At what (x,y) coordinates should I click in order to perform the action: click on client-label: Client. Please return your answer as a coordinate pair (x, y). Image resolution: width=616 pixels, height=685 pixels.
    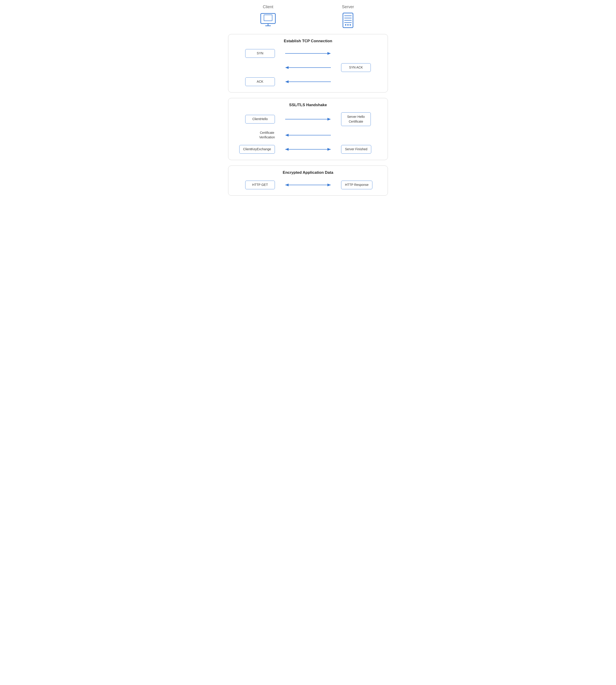
    Looking at the image, I should click on (268, 7).